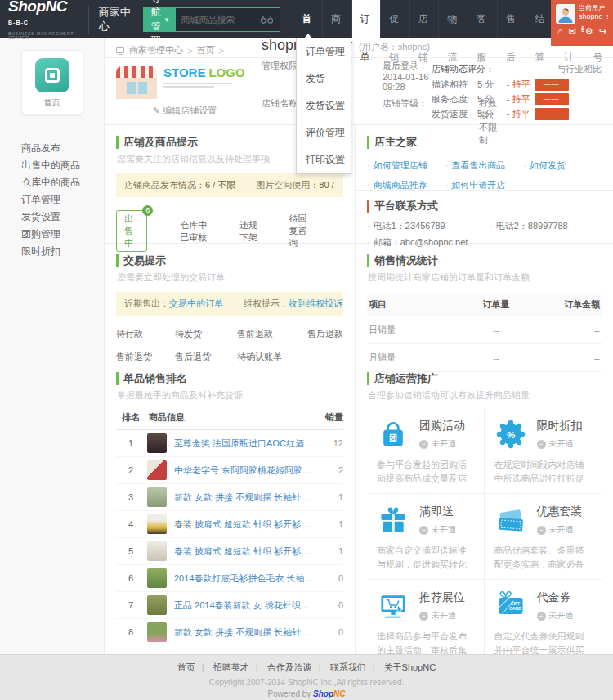  What do you see at coordinates (561, 31) in the screenshot?
I see `home-icon: ⌂` at bounding box center [561, 31].